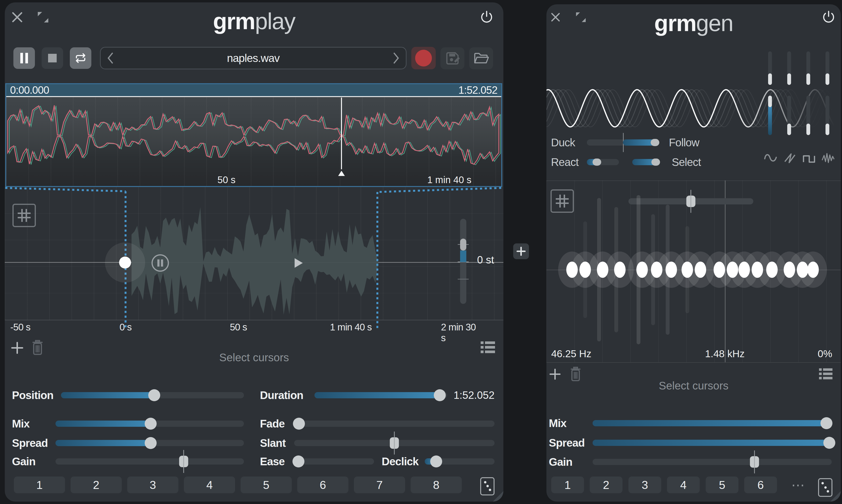  Describe the element at coordinates (24, 215) in the screenshot. I see `snap-grid-button` at that location.